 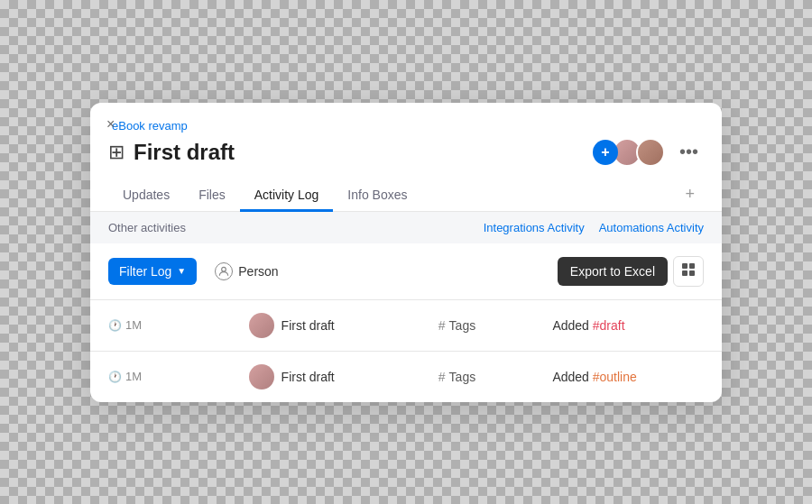 I want to click on toolbar-right: Export to Excel, so click(x=631, y=271).